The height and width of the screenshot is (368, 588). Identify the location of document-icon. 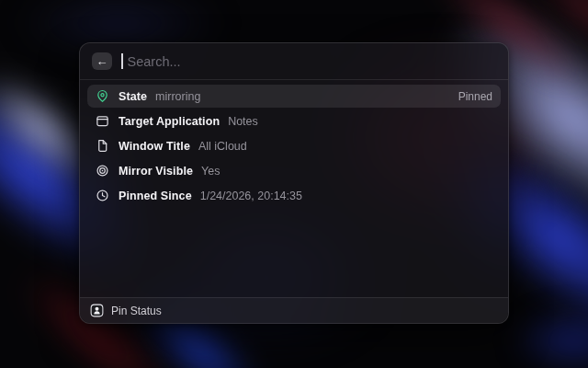
(103, 145).